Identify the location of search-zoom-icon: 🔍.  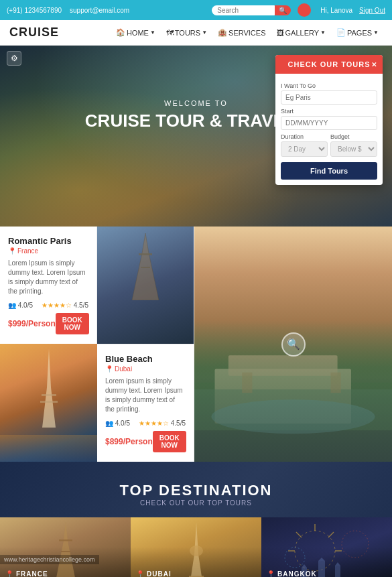
(293, 344).